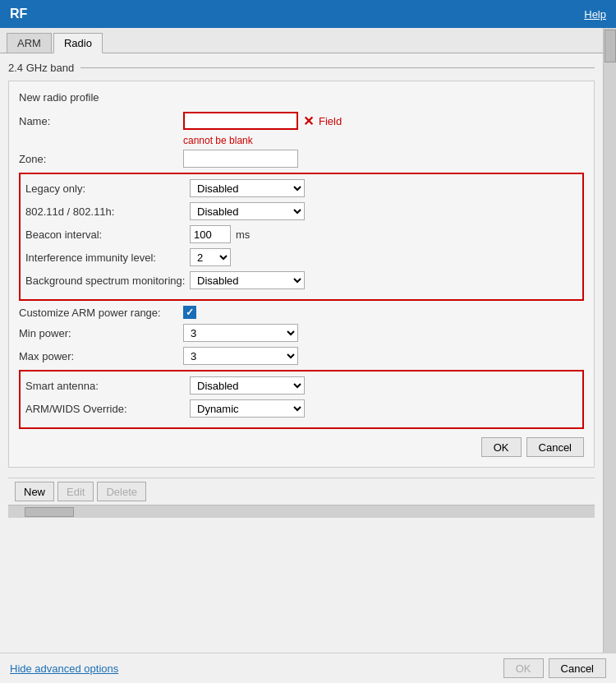 The height and width of the screenshot is (683, 616). What do you see at coordinates (308, 14) in the screenshot?
I see `title-bar: RF Help` at bounding box center [308, 14].